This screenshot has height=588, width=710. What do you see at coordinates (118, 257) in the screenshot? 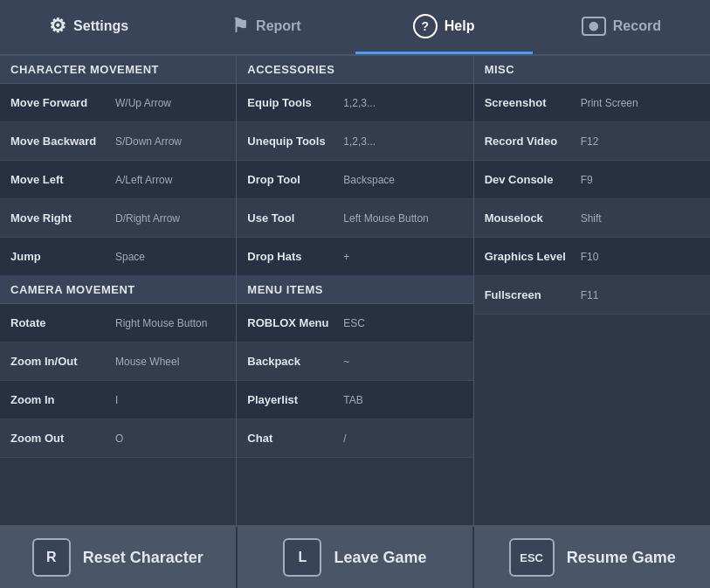
I see `keybind-jump: Jump Space` at bounding box center [118, 257].